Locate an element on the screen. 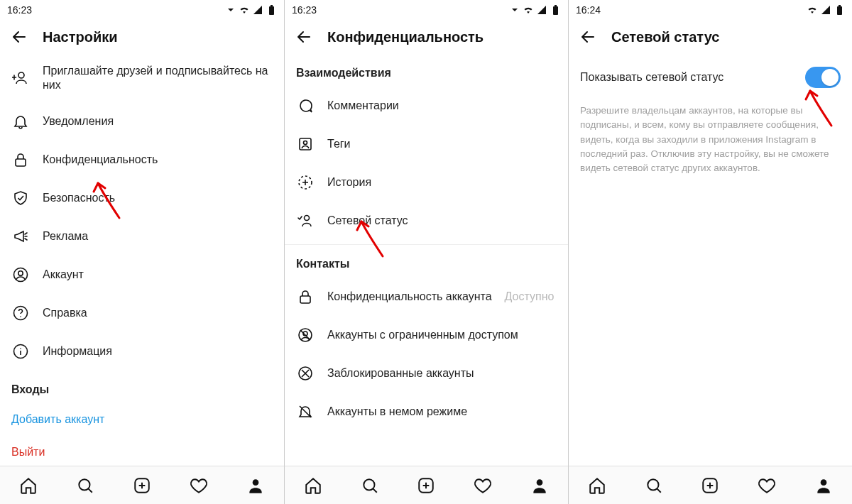 The height and width of the screenshot is (504, 852). row-label: Сетевой статус is located at coordinates (368, 221).